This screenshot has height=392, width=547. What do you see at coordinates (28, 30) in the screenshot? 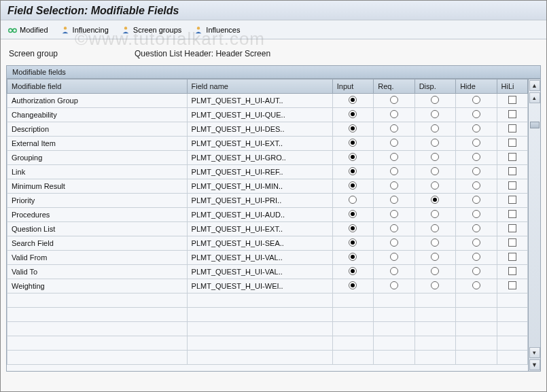
I see `modified-button: Modified` at bounding box center [28, 30].